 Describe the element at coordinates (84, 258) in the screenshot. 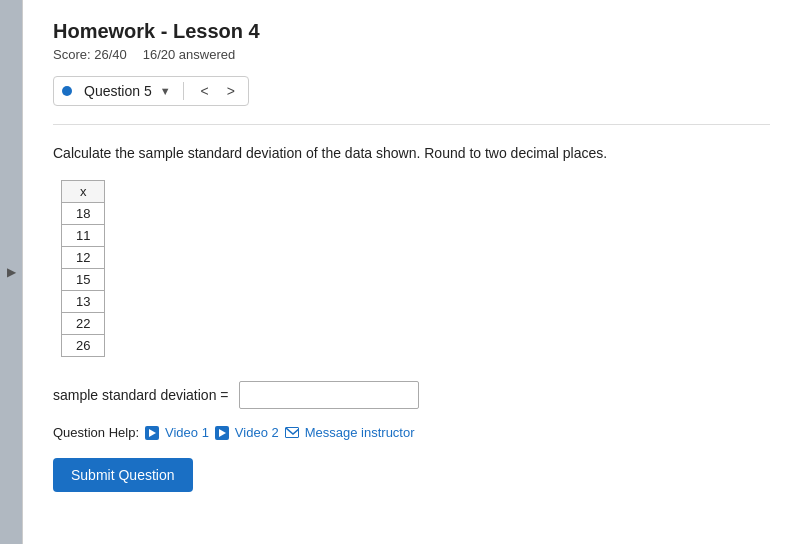

I see `table-row: 12` at that location.